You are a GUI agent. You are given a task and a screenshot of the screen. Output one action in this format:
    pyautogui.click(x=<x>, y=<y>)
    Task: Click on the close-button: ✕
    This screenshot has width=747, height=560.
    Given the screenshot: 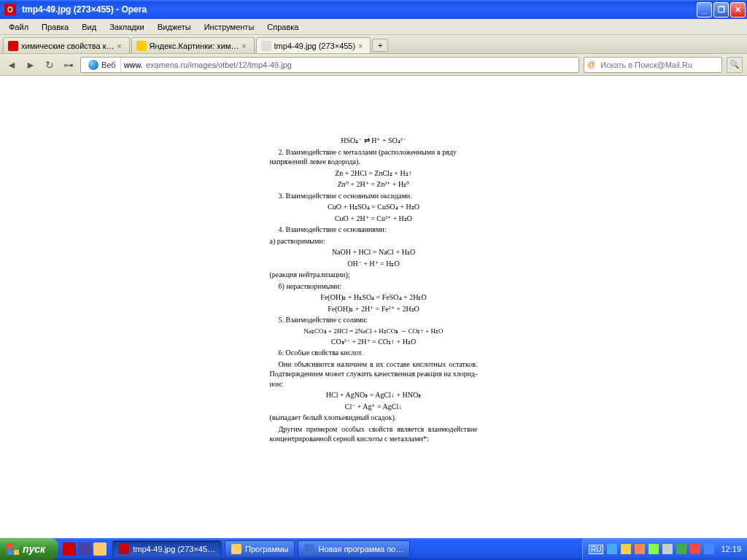 What is the action you would take?
    pyautogui.click(x=738, y=10)
    